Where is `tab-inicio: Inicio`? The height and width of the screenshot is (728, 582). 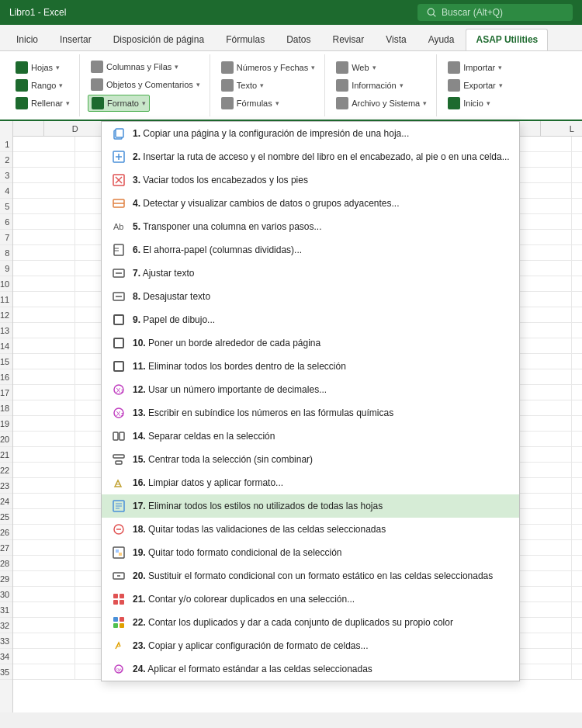
tab-inicio: Inicio is located at coordinates (27, 40).